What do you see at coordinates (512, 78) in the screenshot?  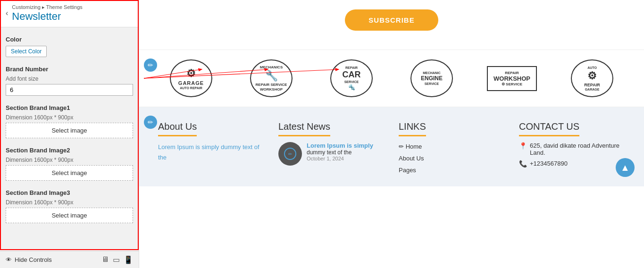 I see `brand-logo-5: REPAIR WORKSHOP ⚙ SERVICE` at bounding box center [512, 78].